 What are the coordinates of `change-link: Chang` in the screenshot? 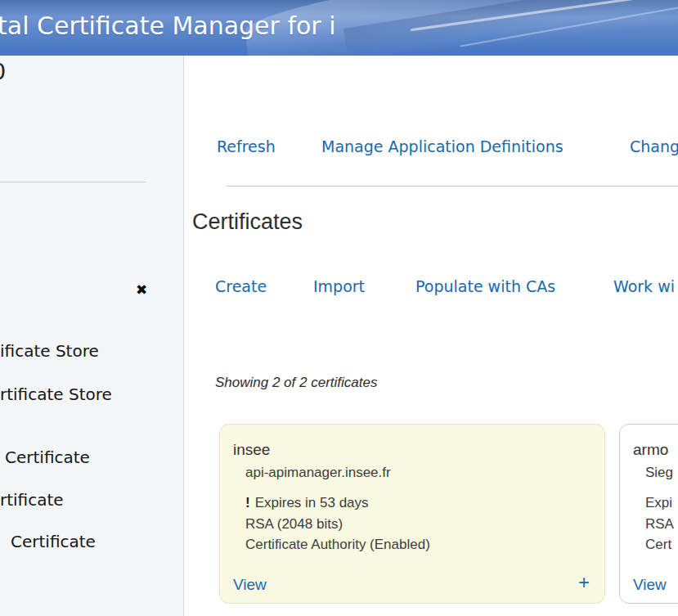 It's located at (654, 147).